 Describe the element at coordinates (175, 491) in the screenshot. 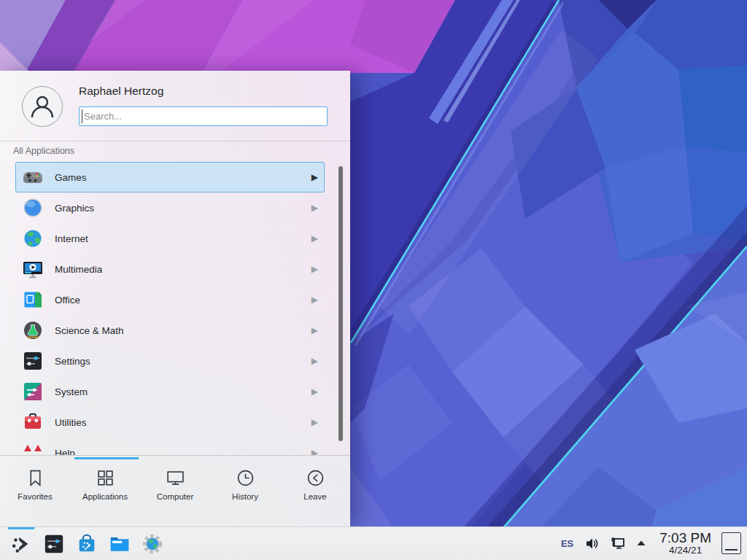

I see `launcher-tab-bar: Favorites Applications Computer` at that location.